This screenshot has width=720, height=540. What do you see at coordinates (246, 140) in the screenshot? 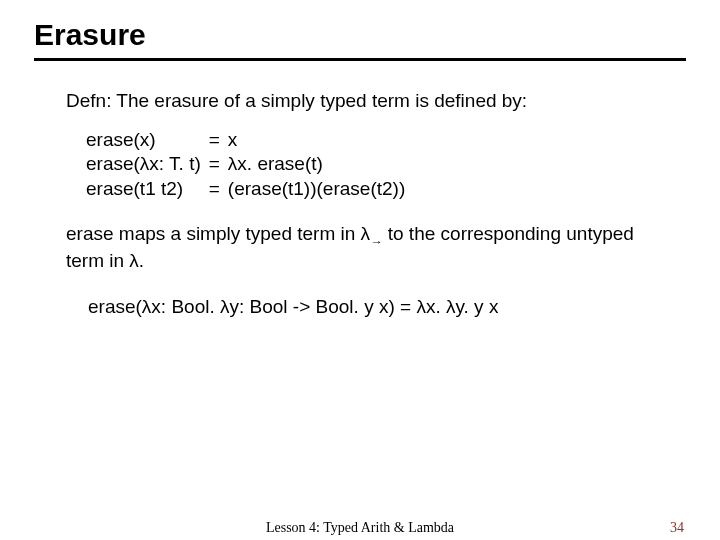
I see `table-row: erase(x) = x` at bounding box center [246, 140].